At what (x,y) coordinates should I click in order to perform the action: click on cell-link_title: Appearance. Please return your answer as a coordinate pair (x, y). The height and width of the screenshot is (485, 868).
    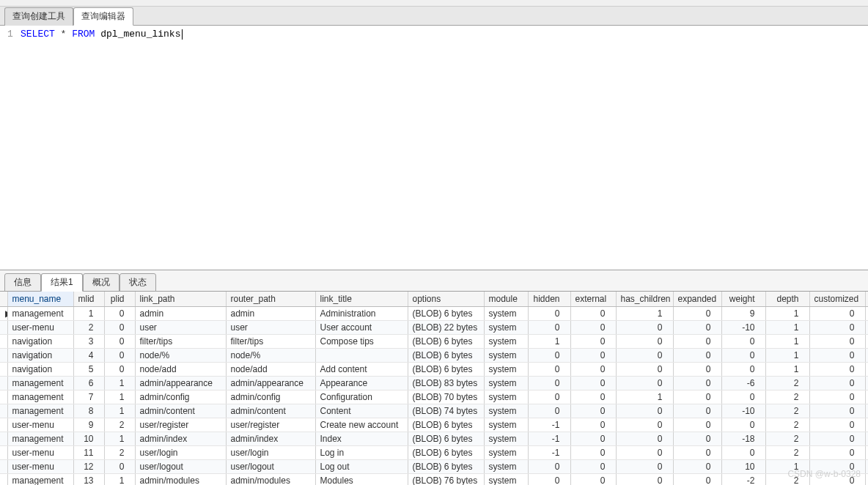
    Looking at the image, I should click on (361, 384).